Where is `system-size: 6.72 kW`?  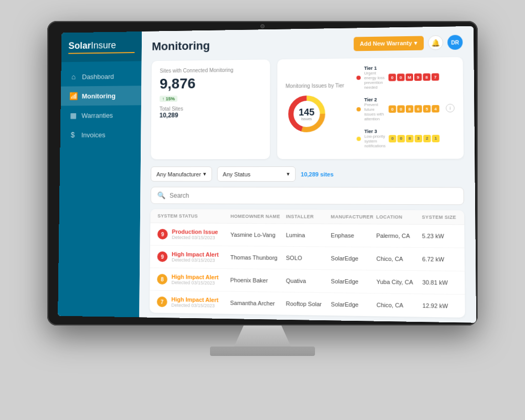 system-size: 6.72 kW is located at coordinates (439, 259).